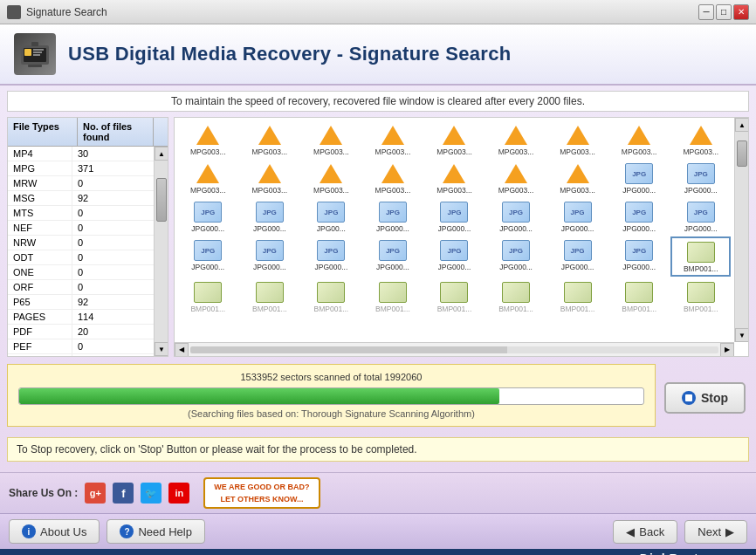 Image resolution: width=756 pixels, height=555 pixels. Describe the element at coordinates (43, 132) in the screenshot. I see `col-file-types: File Types` at that location.